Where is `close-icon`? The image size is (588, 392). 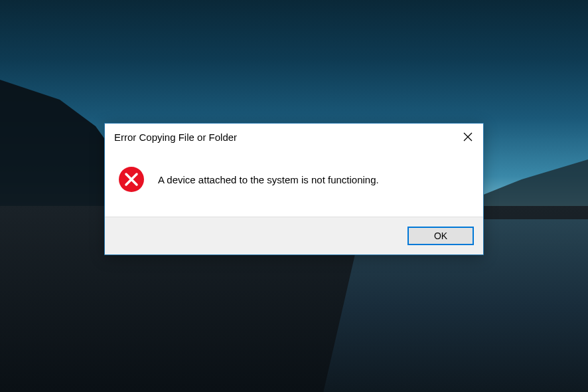 close-icon is located at coordinates (468, 137).